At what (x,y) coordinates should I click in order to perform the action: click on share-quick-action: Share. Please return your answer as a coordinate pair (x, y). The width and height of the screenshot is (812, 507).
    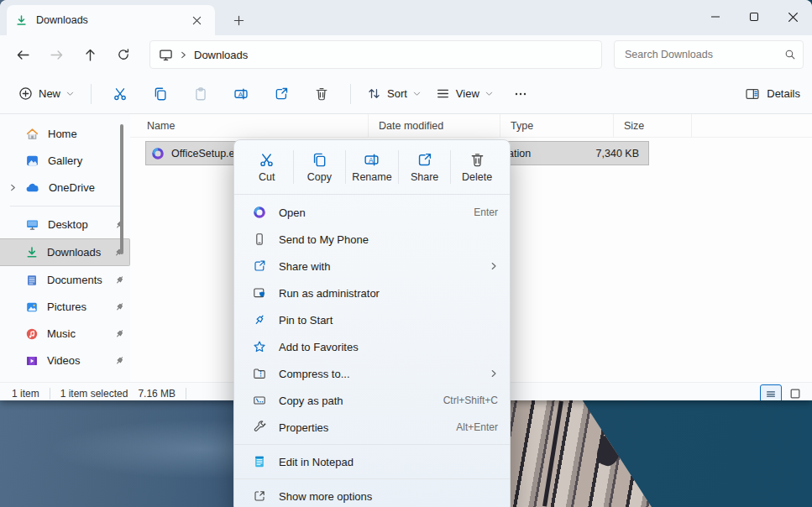
    Looking at the image, I should click on (425, 167).